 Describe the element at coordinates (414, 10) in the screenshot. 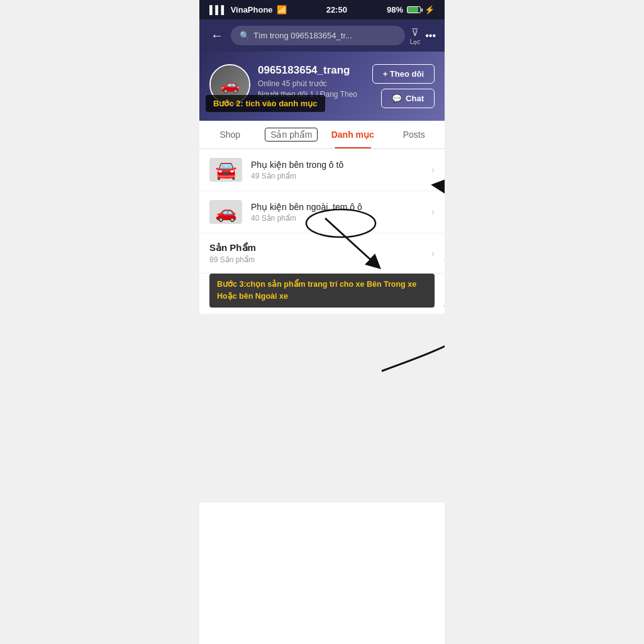

I see `battery-icon` at that location.